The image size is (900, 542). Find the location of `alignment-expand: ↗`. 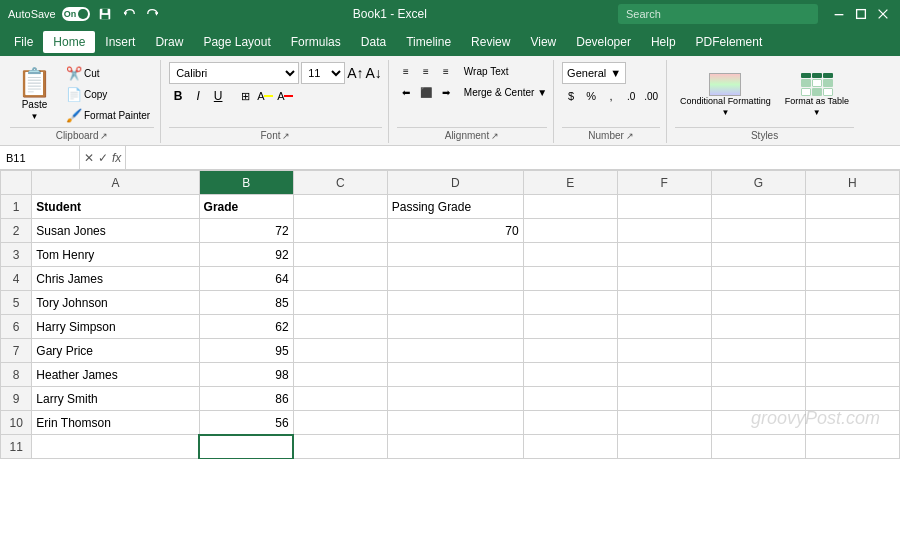

alignment-expand: ↗ is located at coordinates (495, 136).